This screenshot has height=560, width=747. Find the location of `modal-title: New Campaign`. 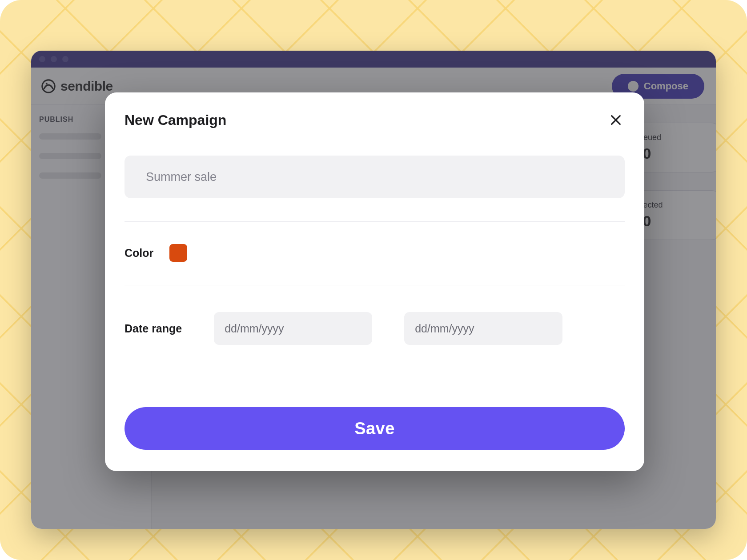

modal-title: New Campaign is located at coordinates (175, 120).